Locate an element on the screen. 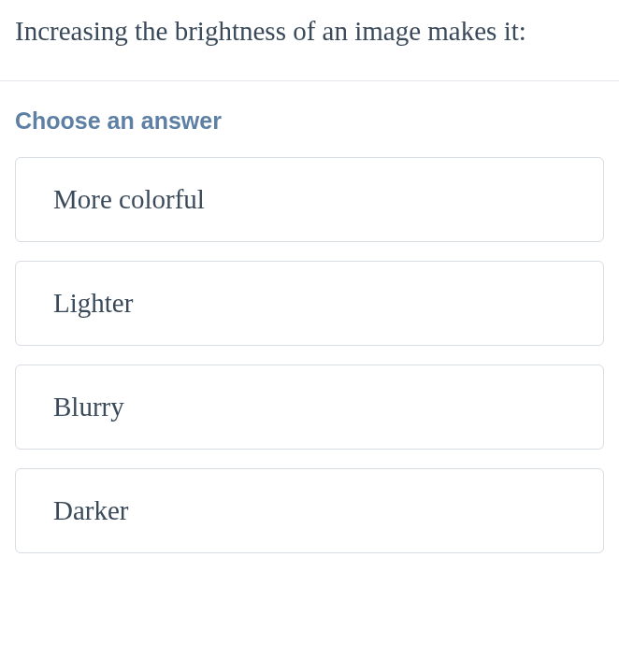  choose-answer-label: Choose an answer is located at coordinates (310, 122).